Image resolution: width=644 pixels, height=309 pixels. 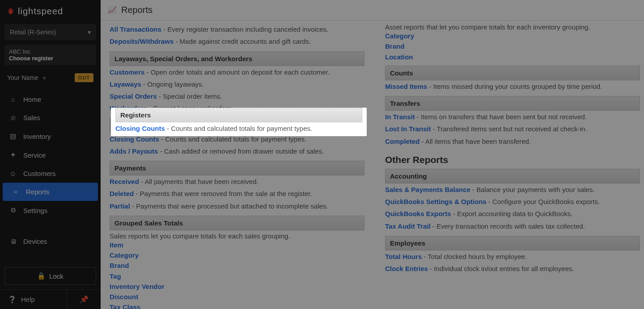 I want to click on report-entry: Partial - Payments that were processed b…, so click(x=237, y=206).